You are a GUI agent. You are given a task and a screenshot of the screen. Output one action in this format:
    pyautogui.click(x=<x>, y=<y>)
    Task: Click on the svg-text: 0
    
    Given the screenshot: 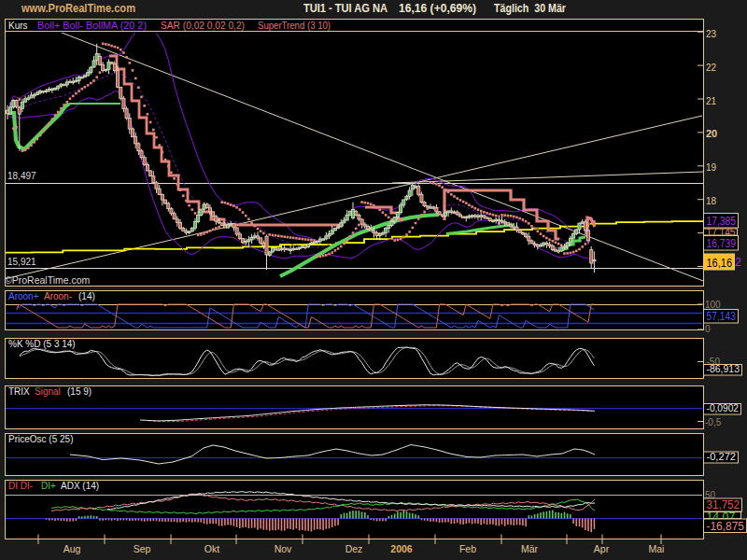 What is the action you would take?
    pyautogui.click(x=708, y=329)
    